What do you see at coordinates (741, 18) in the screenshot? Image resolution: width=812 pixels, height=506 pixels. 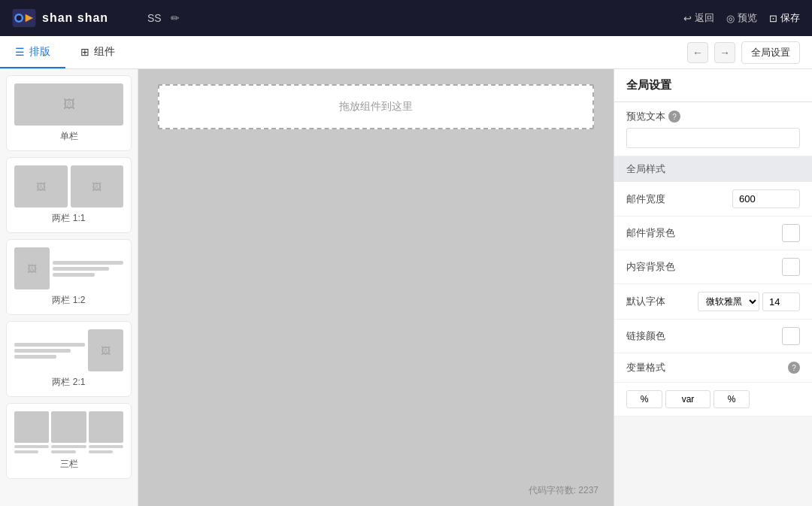 I see `preview-button: ◎ 预览` at bounding box center [741, 18].